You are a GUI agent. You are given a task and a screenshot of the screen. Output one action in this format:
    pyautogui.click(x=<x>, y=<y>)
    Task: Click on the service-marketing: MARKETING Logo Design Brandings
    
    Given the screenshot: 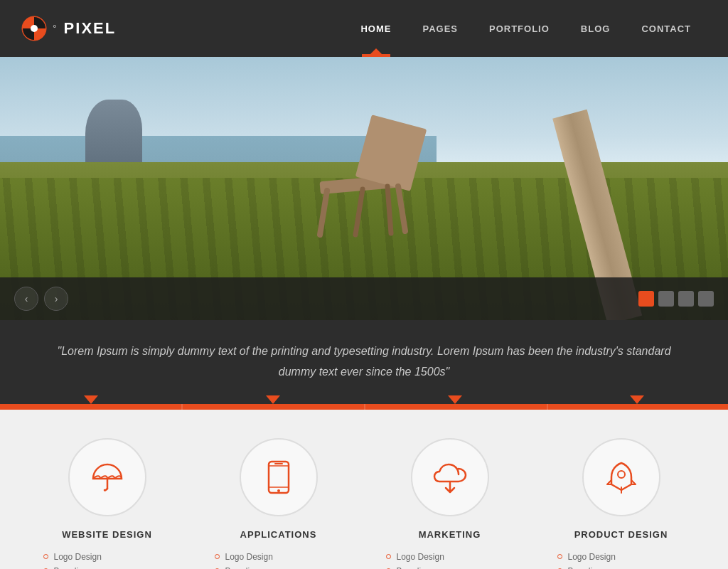 What is the action you would take?
    pyautogui.click(x=450, y=504)
    